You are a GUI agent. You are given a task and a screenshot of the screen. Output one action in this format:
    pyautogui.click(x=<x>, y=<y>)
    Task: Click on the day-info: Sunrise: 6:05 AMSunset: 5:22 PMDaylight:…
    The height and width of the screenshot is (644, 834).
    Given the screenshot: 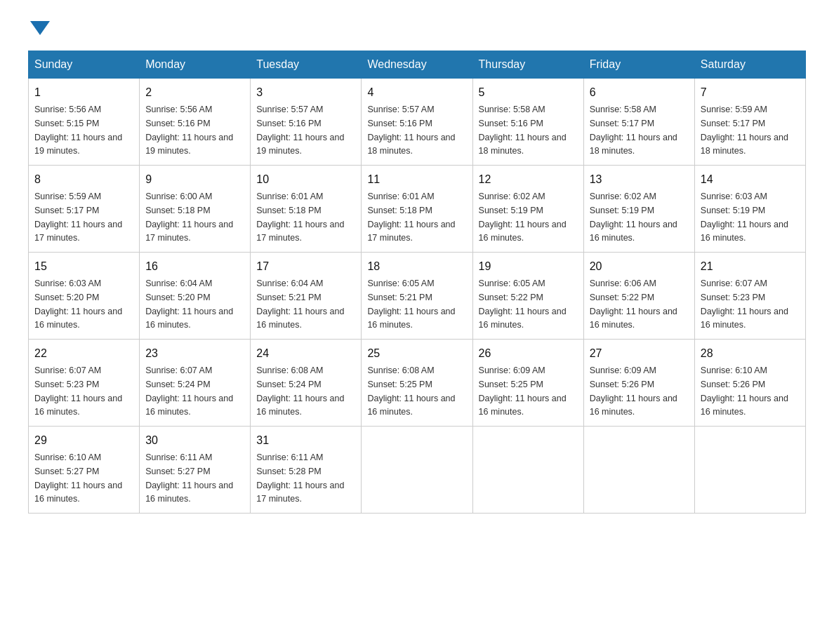 What is the action you would take?
    pyautogui.click(x=522, y=304)
    